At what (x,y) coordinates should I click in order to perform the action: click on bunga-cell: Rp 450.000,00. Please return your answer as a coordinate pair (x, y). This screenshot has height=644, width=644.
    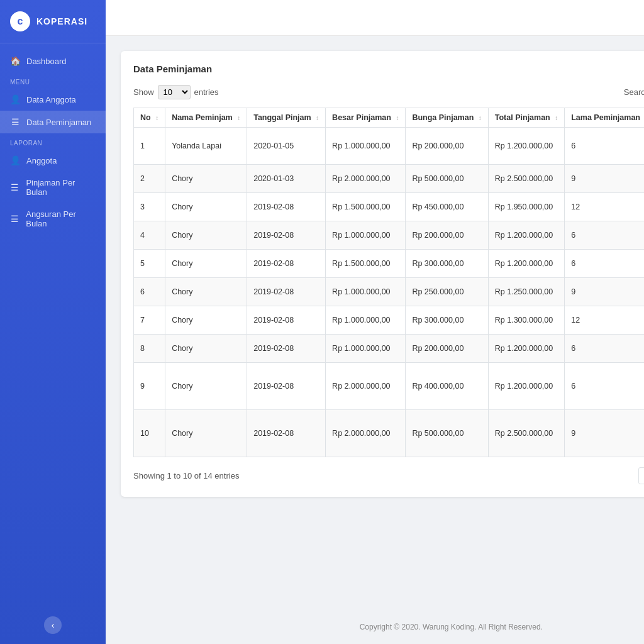
    Looking at the image, I should click on (447, 208).